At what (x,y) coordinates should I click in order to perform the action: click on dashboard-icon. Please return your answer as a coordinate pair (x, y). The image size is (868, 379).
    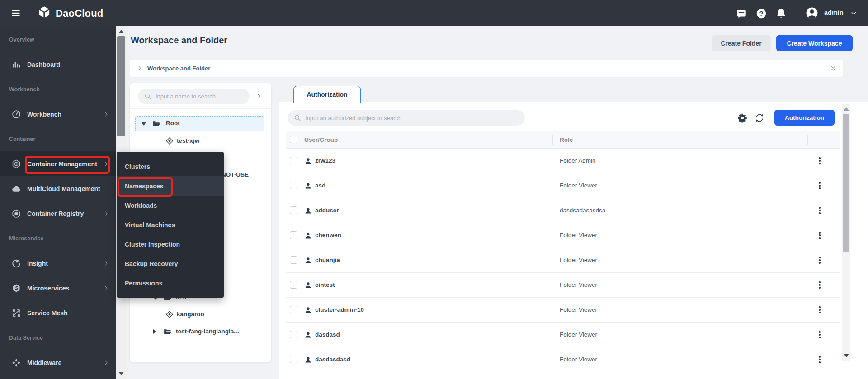
    Looking at the image, I should click on (16, 65).